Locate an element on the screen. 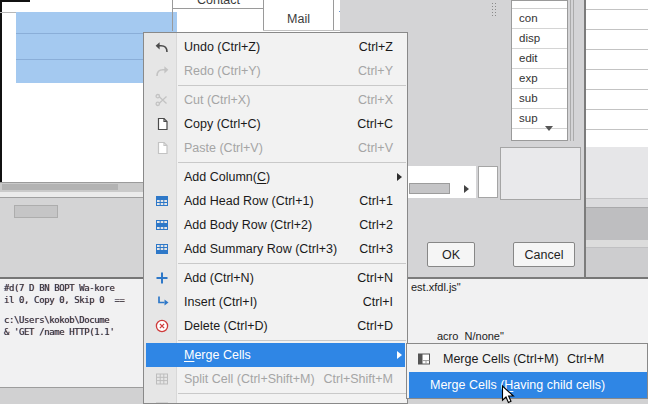 This screenshot has width=648, height=404. mail-header-label: Mail is located at coordinates (298, 19).